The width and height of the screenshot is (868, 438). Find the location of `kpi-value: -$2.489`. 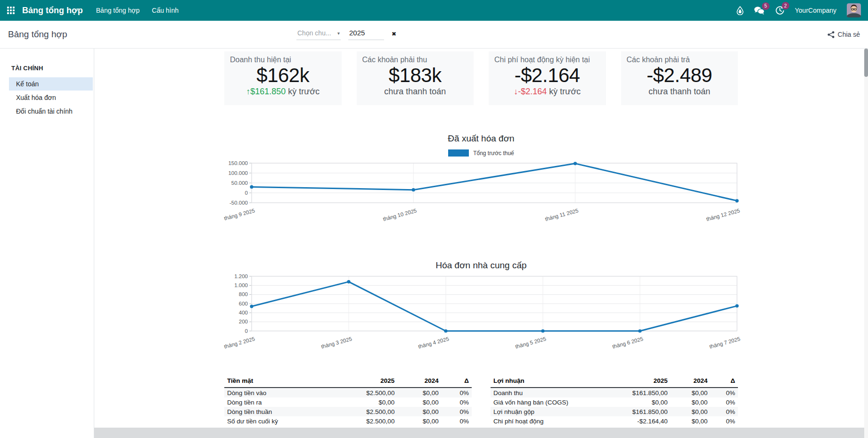

kpi-value: -$2.489 is located at coordinates (680, 75).